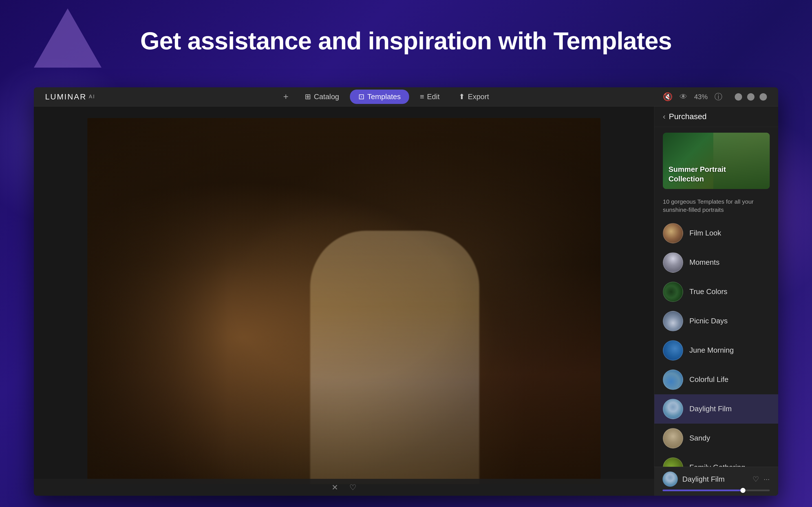  Describe the element at coordinates (711, 409) in the screenshot. I see `template-name-daylight-film: Daylight Film` at that location.